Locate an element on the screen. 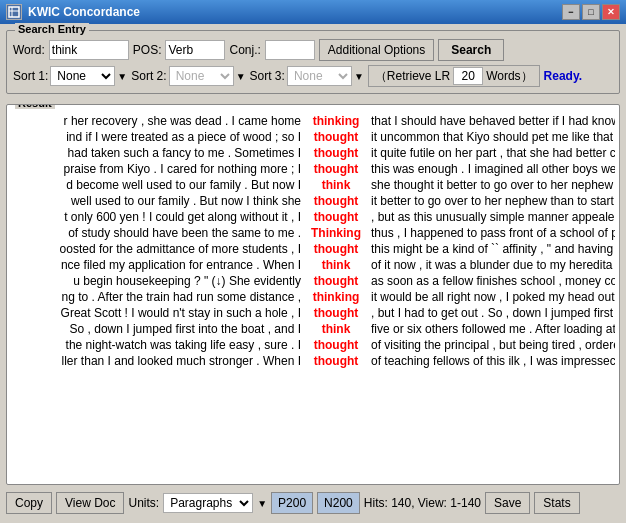 Image resolution: width=626 pixels, height=523 pixels. left-context: Great Scott ! I would n't stay in such a… is located at coordinates (156, 313).